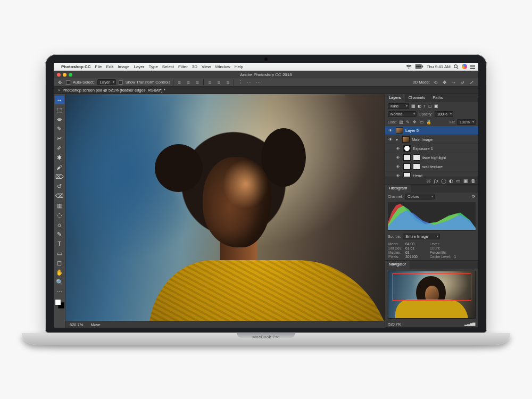 This screenshot has height=399, width=532. Describe the element at coordinates (110, 67) in the screenshot. I see `menu-edit: Edit` at that location.